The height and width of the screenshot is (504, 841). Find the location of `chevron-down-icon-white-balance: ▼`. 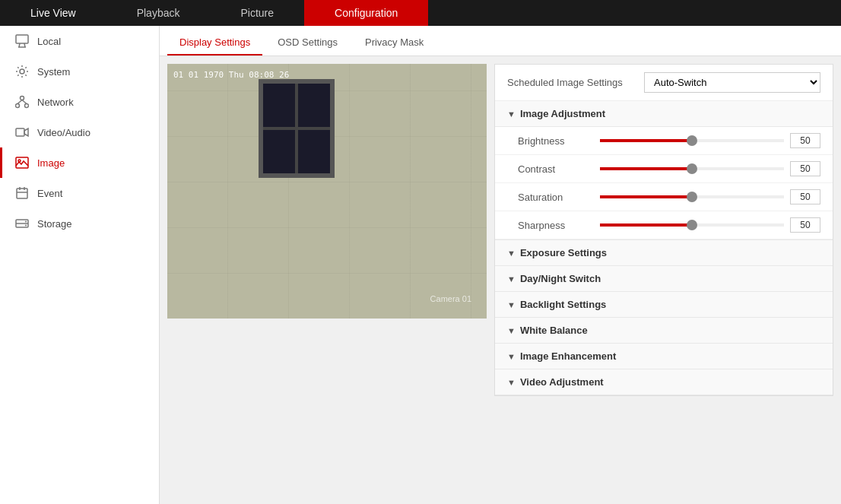

chevron-down-icon-white-balance: ▼ is located at coordinates (511, 331).